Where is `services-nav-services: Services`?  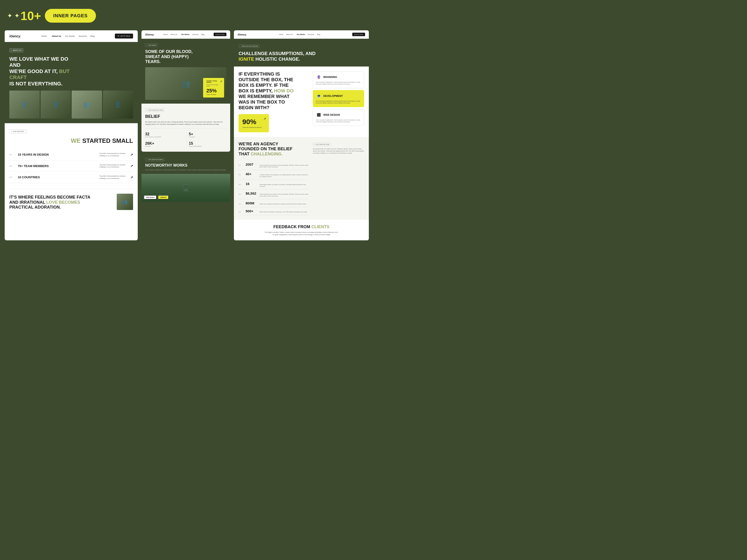 services-nav-services: Services is located at coordinates (311, 34).